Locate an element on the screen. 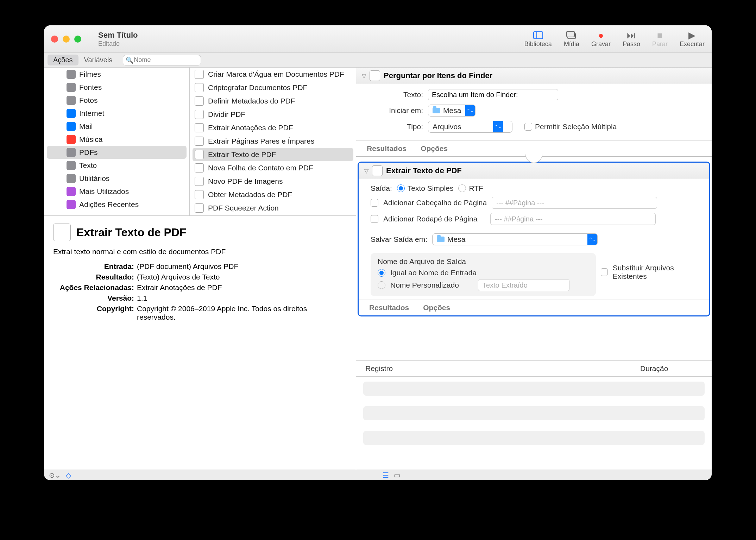 The height and width of the screenshot is (540, 756). tab-variables: Variáveis is located at coordinates (99, 60).